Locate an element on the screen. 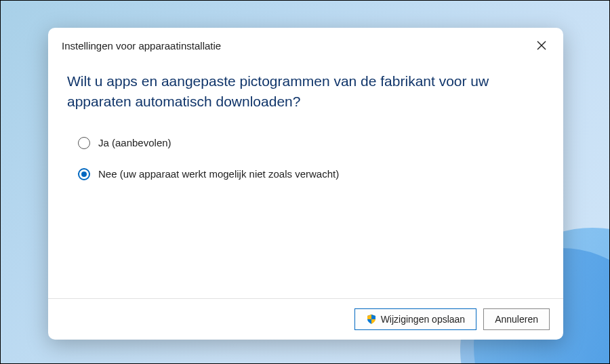 The image size is (610, 364). radio-label: Nee (uw apparaat werkt mogelijk niet zoa… is located at coordinates (218, 174).